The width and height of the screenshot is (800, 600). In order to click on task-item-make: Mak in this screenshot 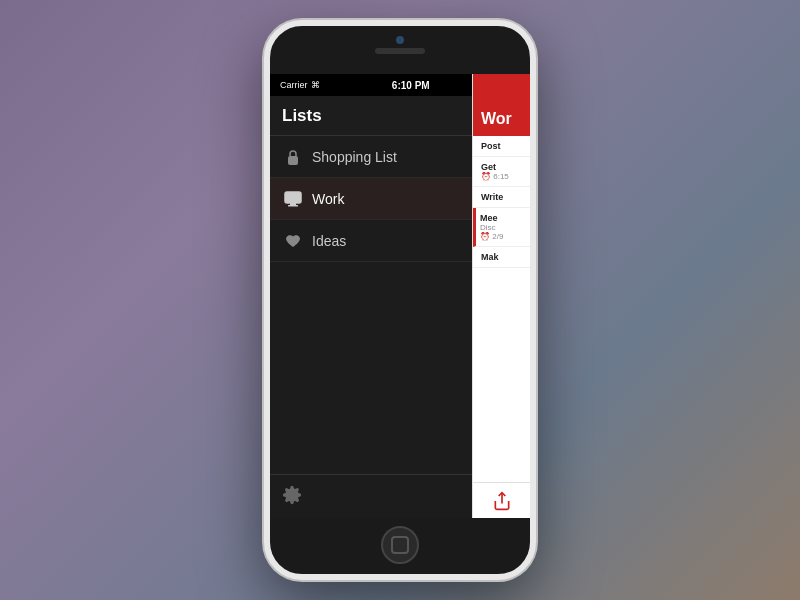, I will do `click(502, 258)`.